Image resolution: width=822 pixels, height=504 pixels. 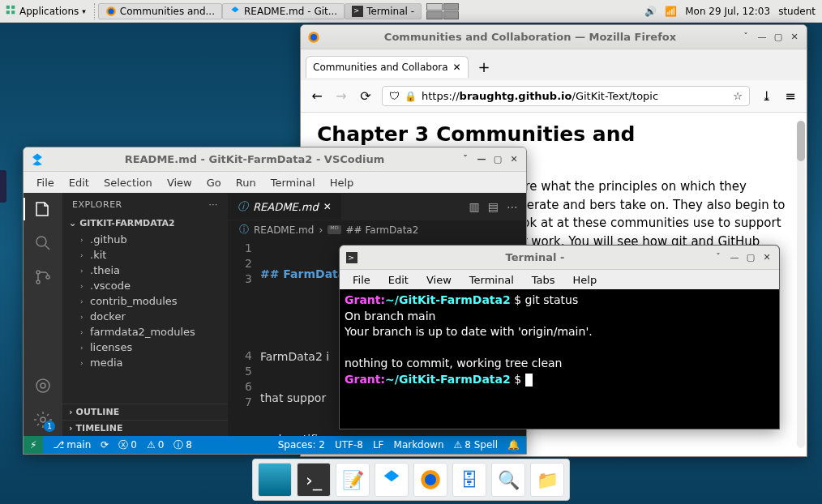 I want to click on hamburger-menu-icon: ≡, so click(x=790, y=96).